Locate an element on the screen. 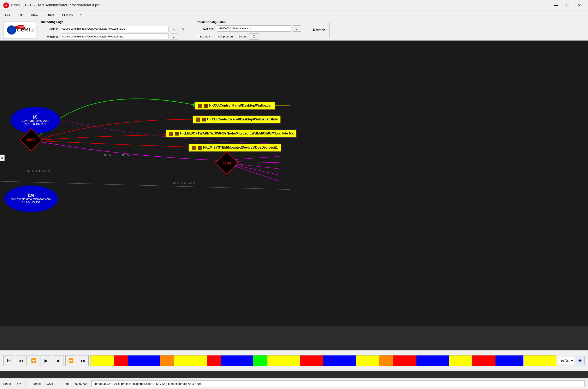 Image resolution: width=588 pixels, height=389 pixels. dumb-label: dumb is located at coordinates (242, 36).